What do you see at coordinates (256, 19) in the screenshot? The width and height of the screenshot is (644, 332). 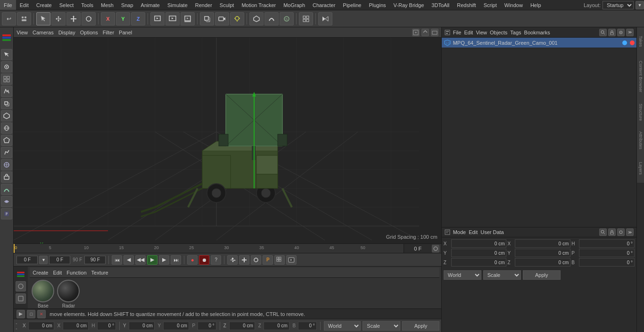 I see `polygon-mode-btn` at bounding box center [256, 19].